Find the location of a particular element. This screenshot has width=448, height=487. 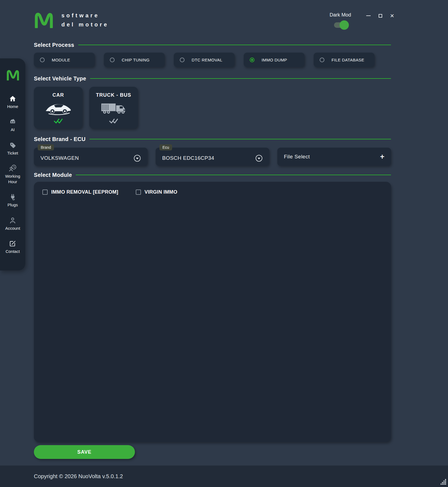

double-check-icon is located at coordinates (114, 121).